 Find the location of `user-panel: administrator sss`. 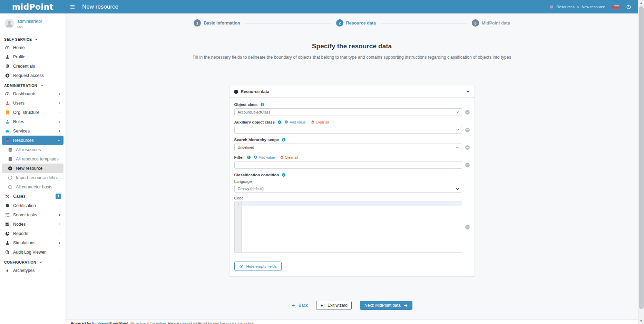

user-panel: administrator sss is located at coordinates (33, 23).